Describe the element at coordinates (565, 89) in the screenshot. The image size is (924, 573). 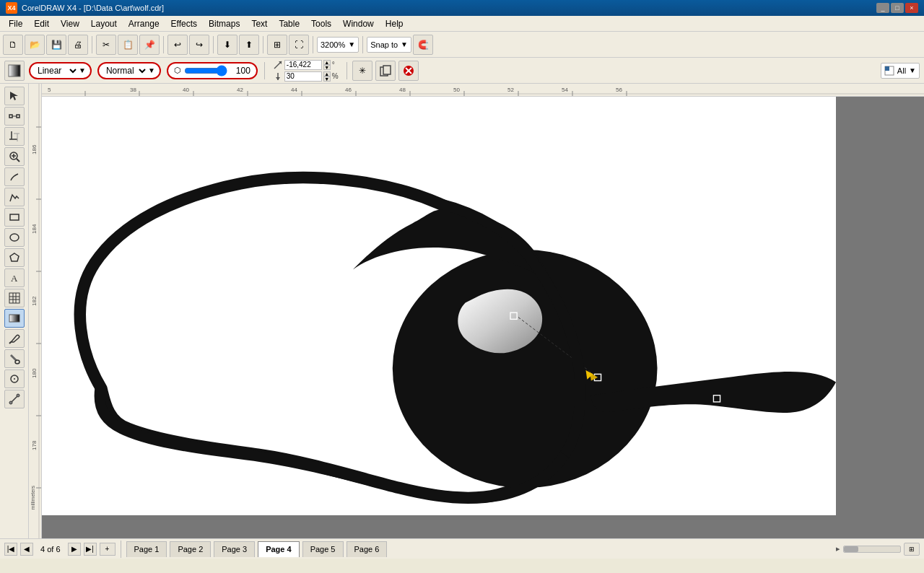
I see `svg-text: 54` at that location.